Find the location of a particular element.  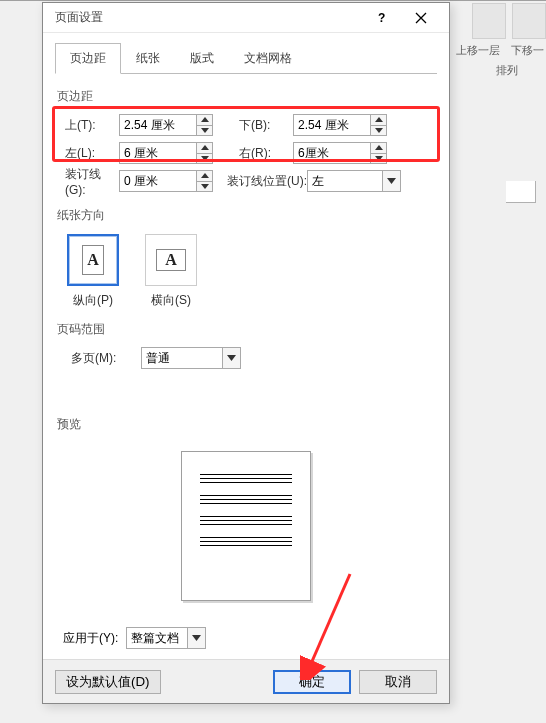

right-down-icon is located at coordinates (378, 159).